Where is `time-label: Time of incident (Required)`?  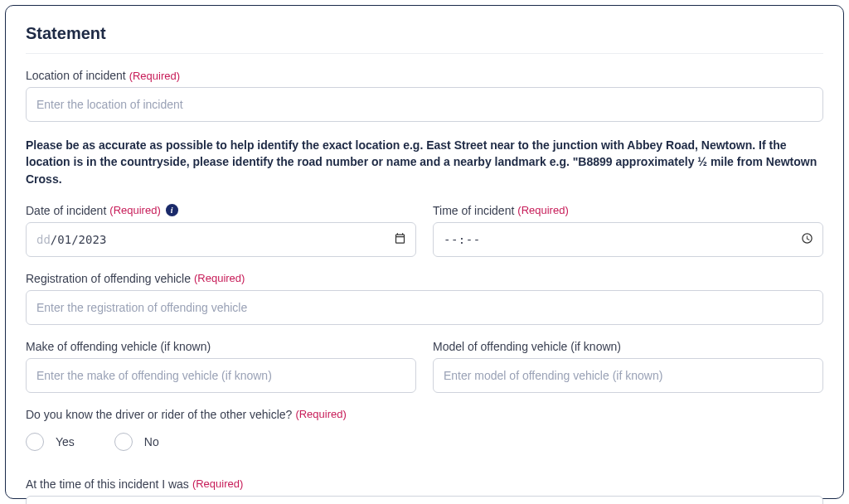
time-label: Time of incident (Required) is located at coordinates (628, 211).